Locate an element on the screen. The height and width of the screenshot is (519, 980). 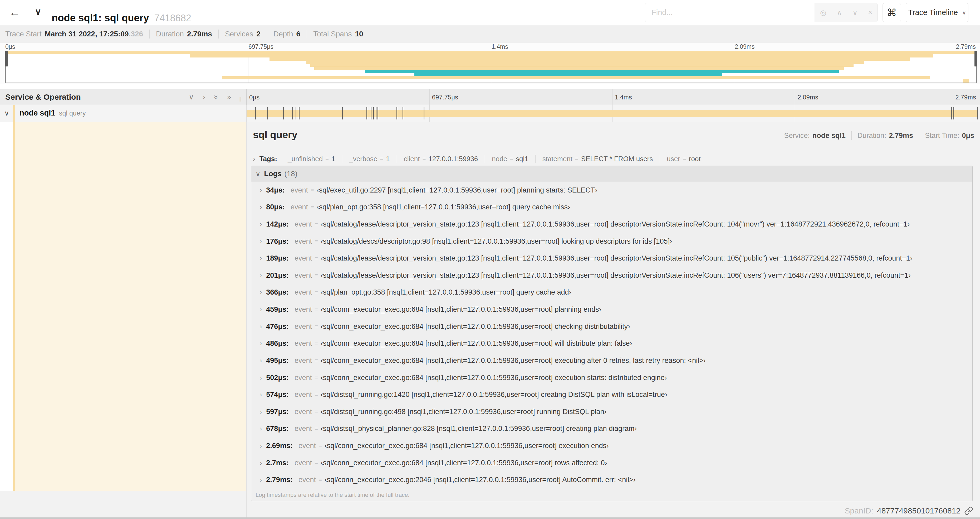
find-input is located at coordinates (730, 12).